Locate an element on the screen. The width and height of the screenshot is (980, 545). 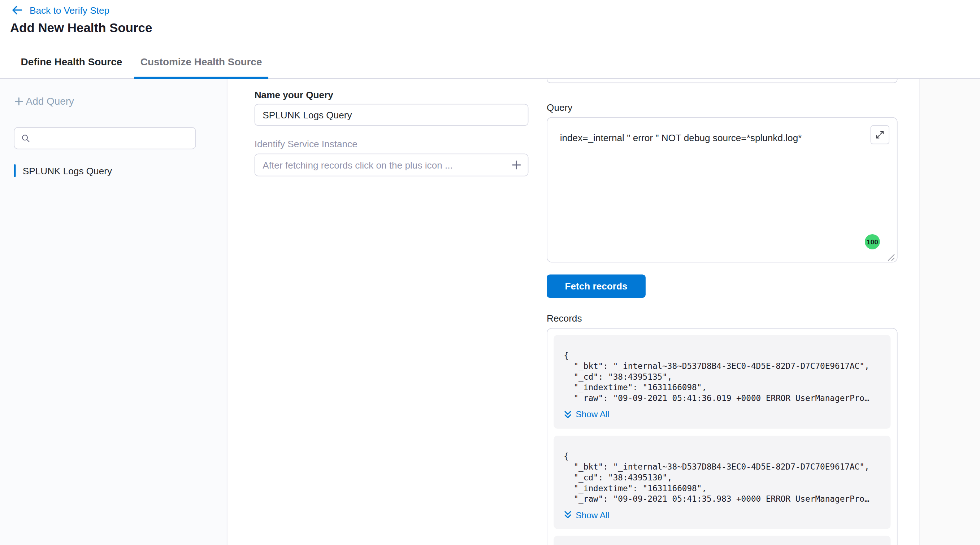
record-card-partial is located at coordinates (722, 540).